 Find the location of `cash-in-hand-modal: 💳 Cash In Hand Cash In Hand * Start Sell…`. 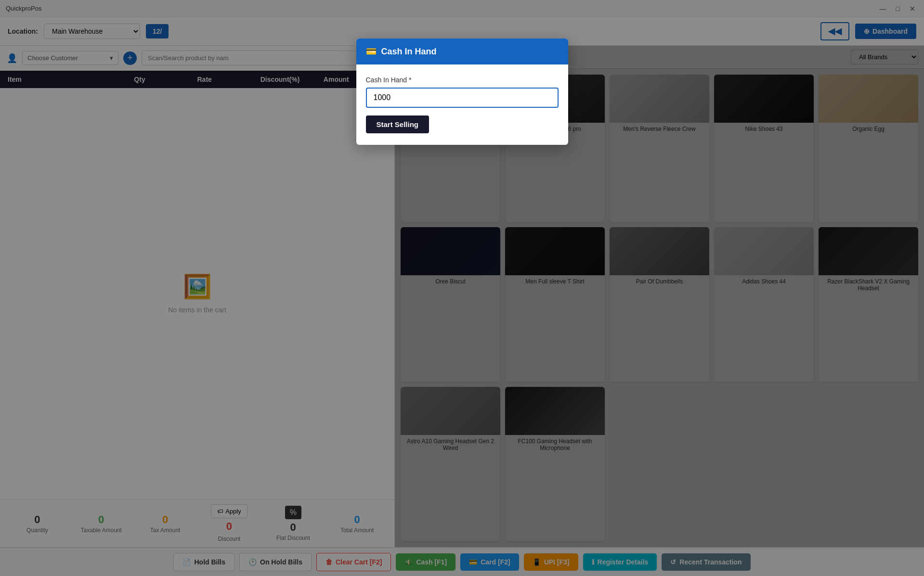

cash-in-hand-modal: 💳 Cash In Hand Cash In Hand * Start Sell… is located at coordinates (462, 91).